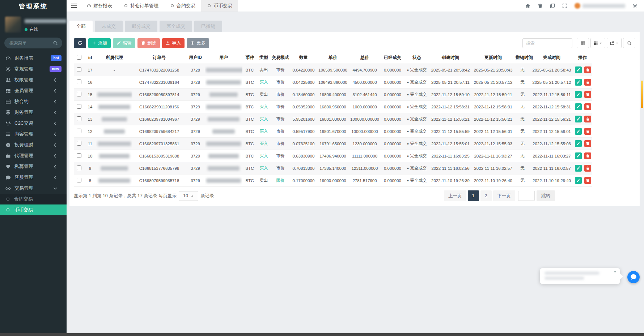  What do you see at coordinates (365, 181) in the screenshot?
I see `total-cell: 2781.517900` at bounding box center [365, 181].